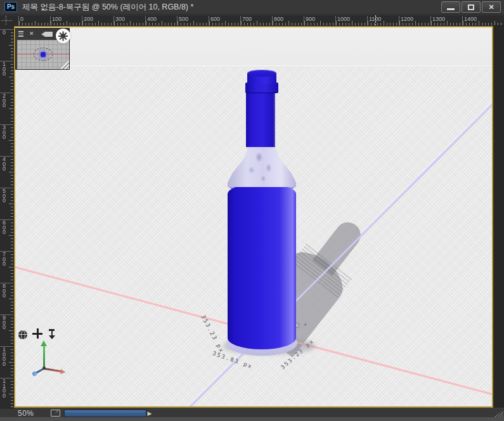 The image size is (504, 421). I want to click on panel-menu-icon, so click(21, 34).